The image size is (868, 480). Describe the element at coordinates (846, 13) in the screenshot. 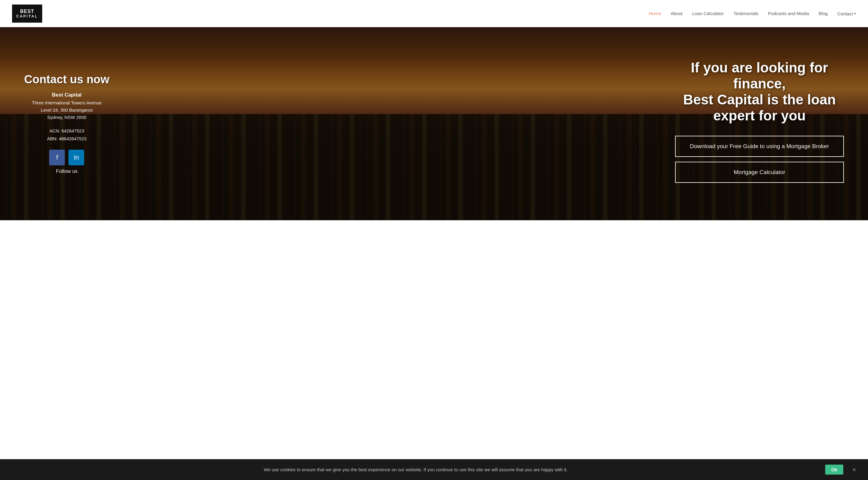

I see `nav-item-contact: Contact ▾` at that location.